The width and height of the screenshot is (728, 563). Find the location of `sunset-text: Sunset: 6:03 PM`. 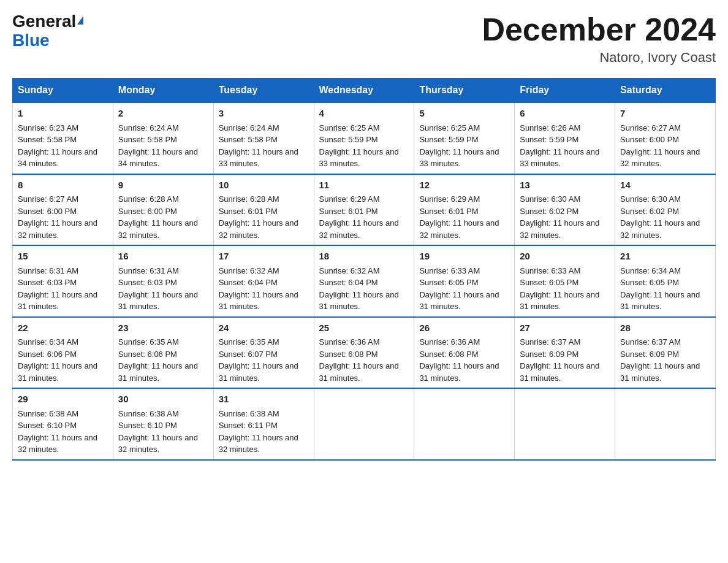

sunset-text: Sunset: 6:03 PM is located at coordinates (47, 282).